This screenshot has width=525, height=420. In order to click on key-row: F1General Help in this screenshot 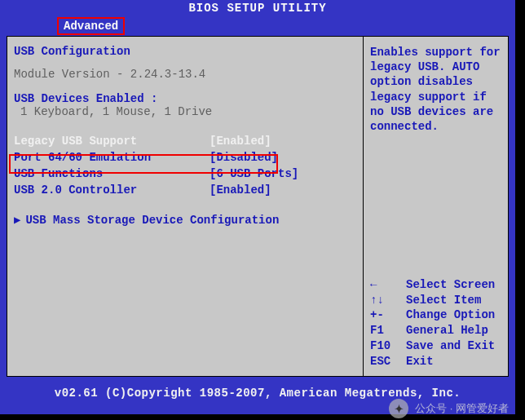, I will do `click(435, 331)`.